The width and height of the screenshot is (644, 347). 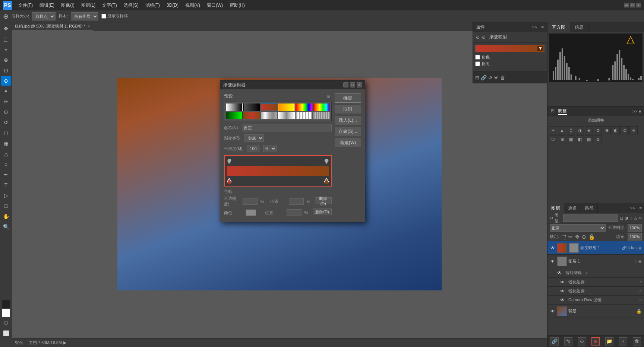 I want to click on color-stop-left, so click(x=229, y=181).